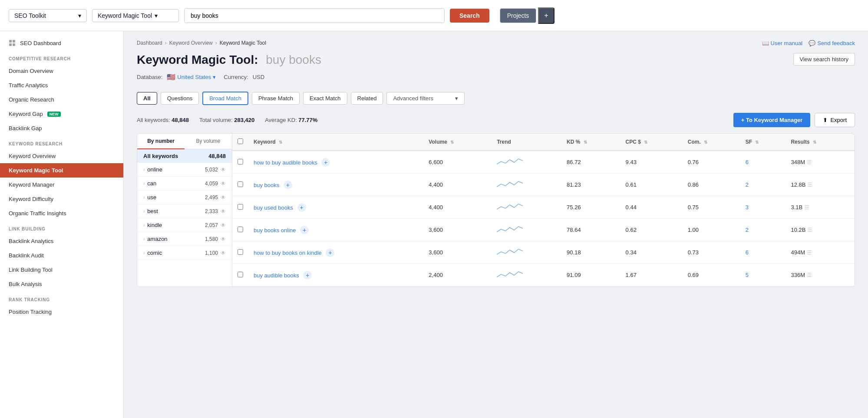 Image resolution: width=868 pixels, height=418 pixels. Describe the element at coordinates (185, 239) in the screenshot. I see `list-item: › amazon 1,580 👁` at that location.